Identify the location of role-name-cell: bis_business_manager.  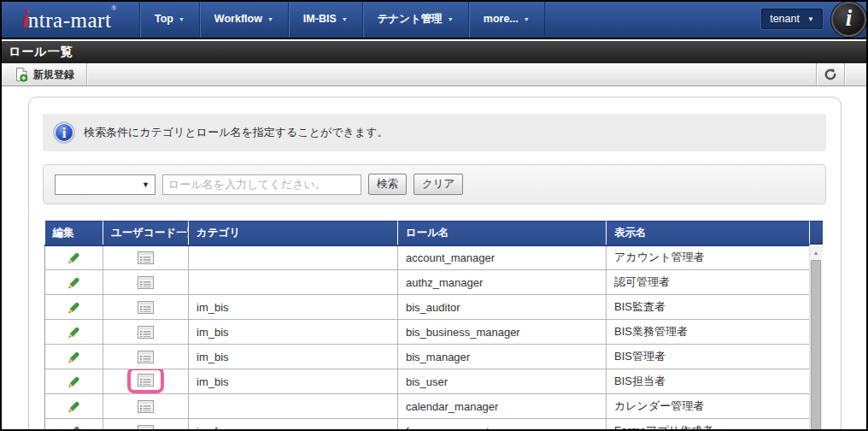
(502, 332).